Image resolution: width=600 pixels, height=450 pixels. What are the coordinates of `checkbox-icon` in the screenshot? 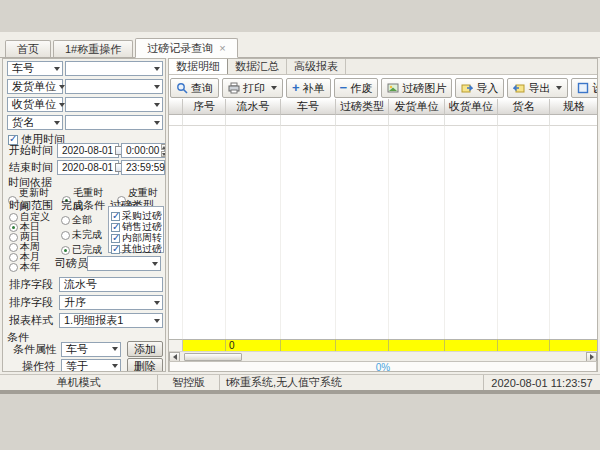 It's located at (116, 250).